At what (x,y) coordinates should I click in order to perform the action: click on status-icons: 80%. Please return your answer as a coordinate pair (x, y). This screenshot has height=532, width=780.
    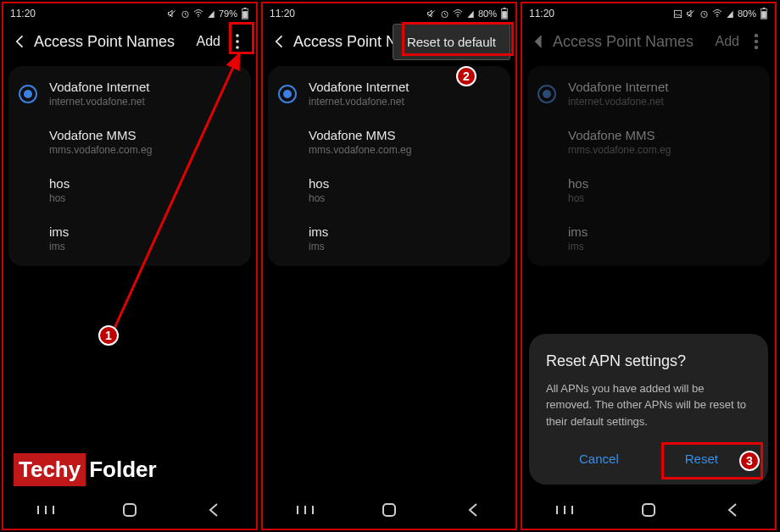
    Looking at the image, I should click on (468, 14).